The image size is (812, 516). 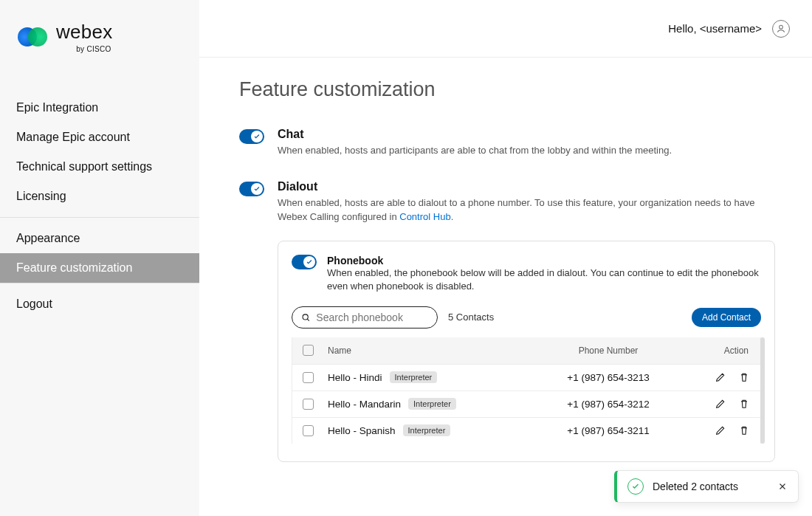 What do you see at coordinates (715, 351) in the screenshot?
I see `col-action: Action` at bounding box center [715, 351].